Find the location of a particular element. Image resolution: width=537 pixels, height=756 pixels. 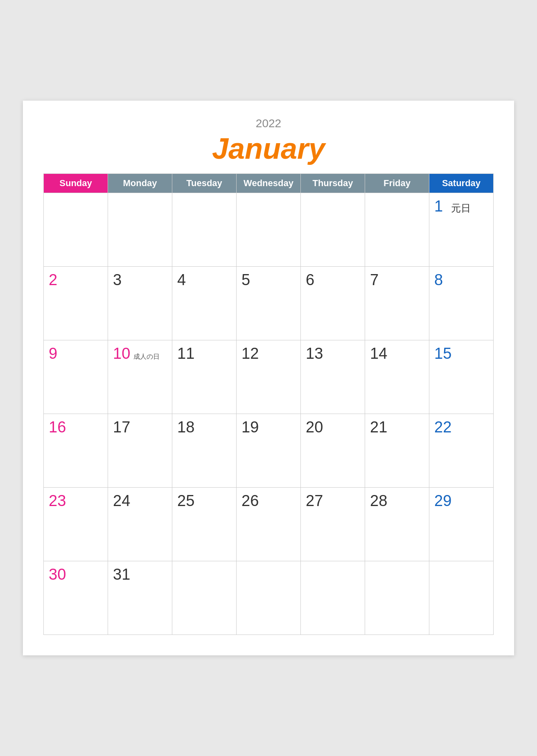

year-label: 2022 is located at coordinates (268, 124).